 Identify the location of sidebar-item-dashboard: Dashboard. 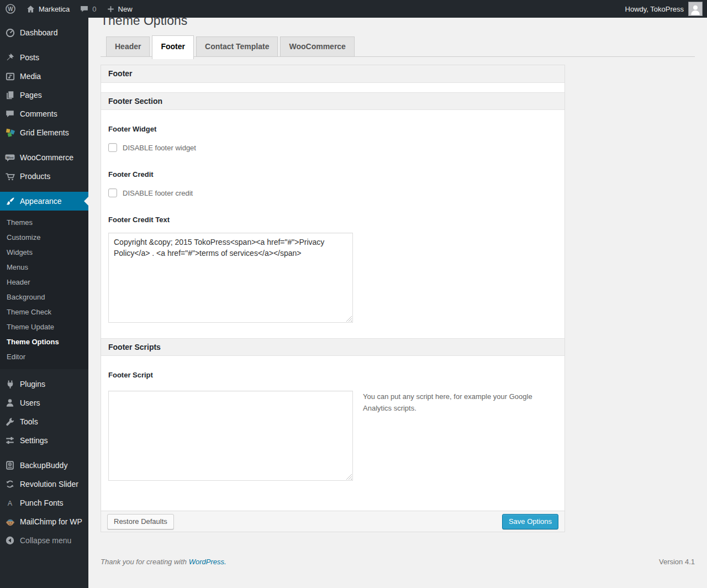
(44, 33).